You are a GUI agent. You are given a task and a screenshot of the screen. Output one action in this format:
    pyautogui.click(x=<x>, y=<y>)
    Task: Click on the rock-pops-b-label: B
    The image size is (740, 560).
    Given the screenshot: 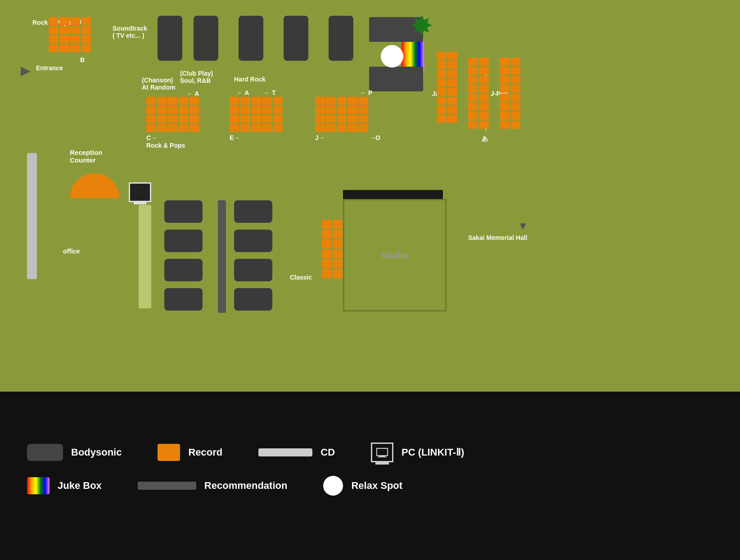 What is the action you would take?
    pyautogui.click(x=82, y=60)
    